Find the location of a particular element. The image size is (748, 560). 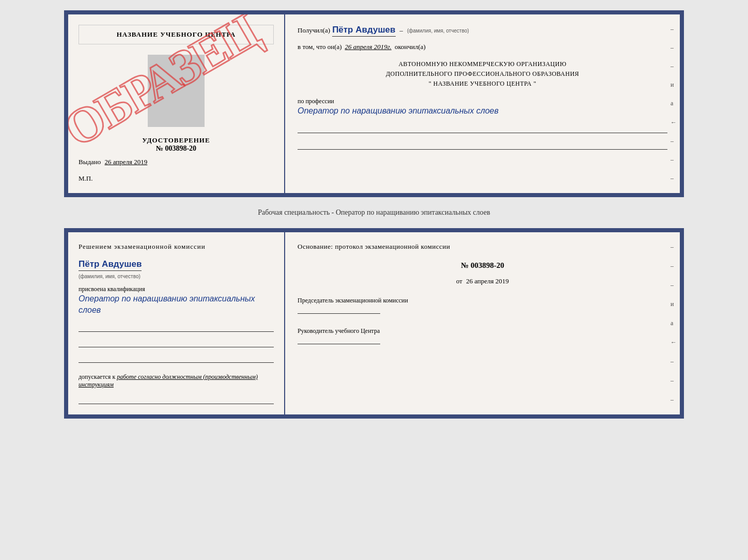

bottom-right-edge-dashes: – – – и а ← – – – is located at coordinates (674, 323).